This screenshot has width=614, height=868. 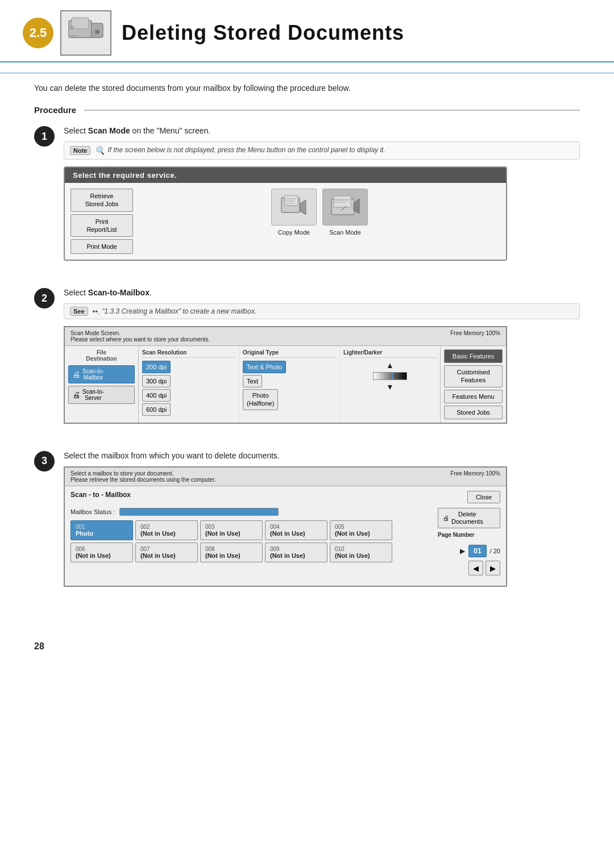 I want to click on mailbox-008: 008 (Not in Use), so click(x=231, y=552).